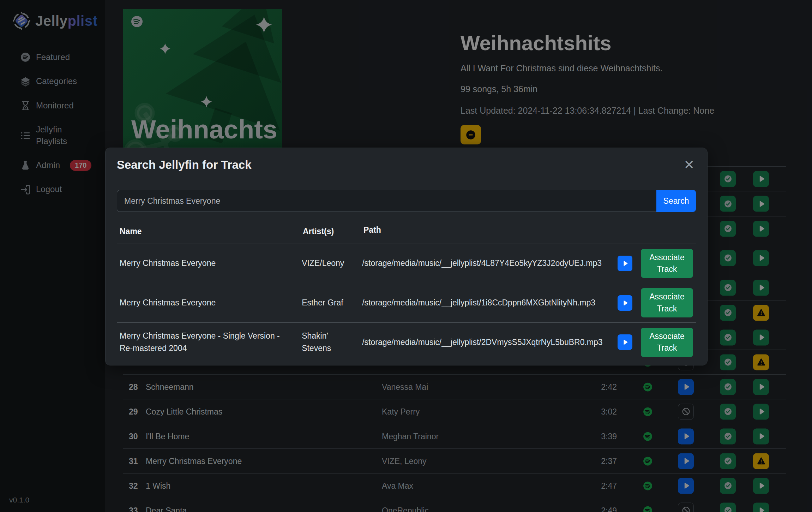  What do you see at coordinates (332, 303) in the screenshot?
I see `result-artists: Esther Graf` at bounding box center [332, 303].